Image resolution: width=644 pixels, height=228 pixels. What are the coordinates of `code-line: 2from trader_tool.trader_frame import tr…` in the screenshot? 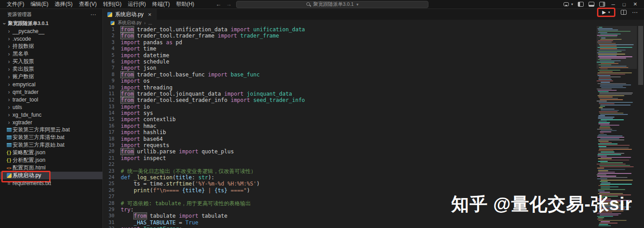 It's located at (349, 36).